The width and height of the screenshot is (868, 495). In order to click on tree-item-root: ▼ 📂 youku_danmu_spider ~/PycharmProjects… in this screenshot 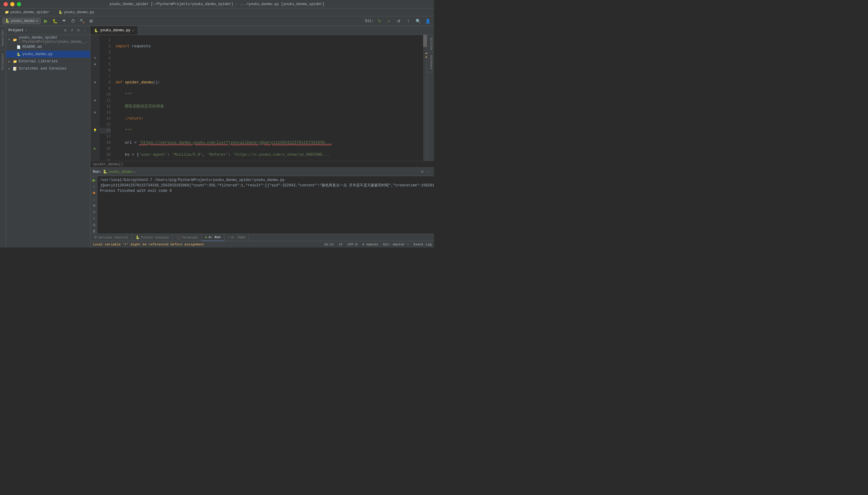, I will do `click(48, 40)`.